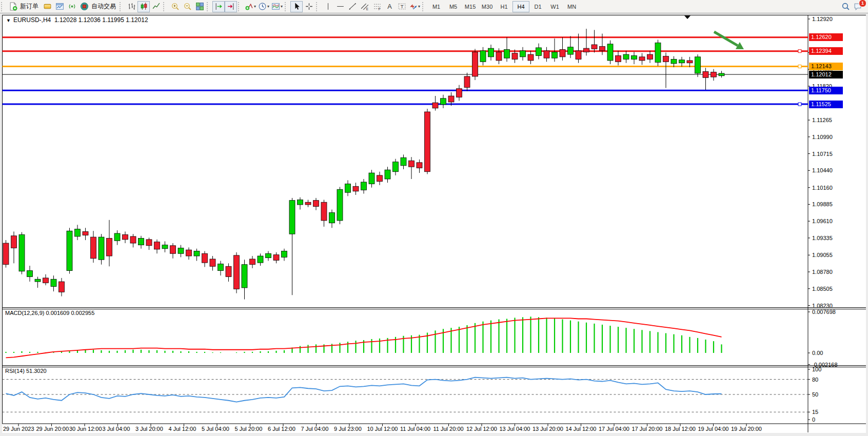 This screenshot has width=868, height=436. Describe the element at coordinates (144, 7) in the screenshot. I see `candlestick-chart-button` at that location.